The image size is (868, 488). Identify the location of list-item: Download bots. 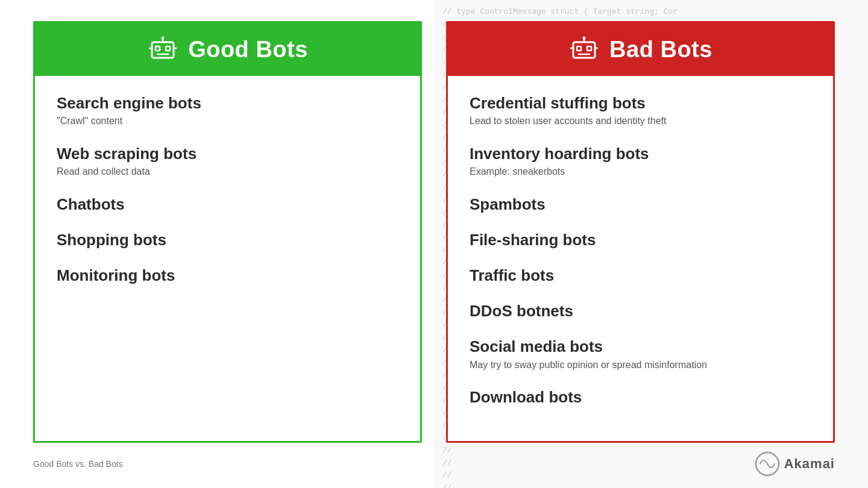
(640, 398).